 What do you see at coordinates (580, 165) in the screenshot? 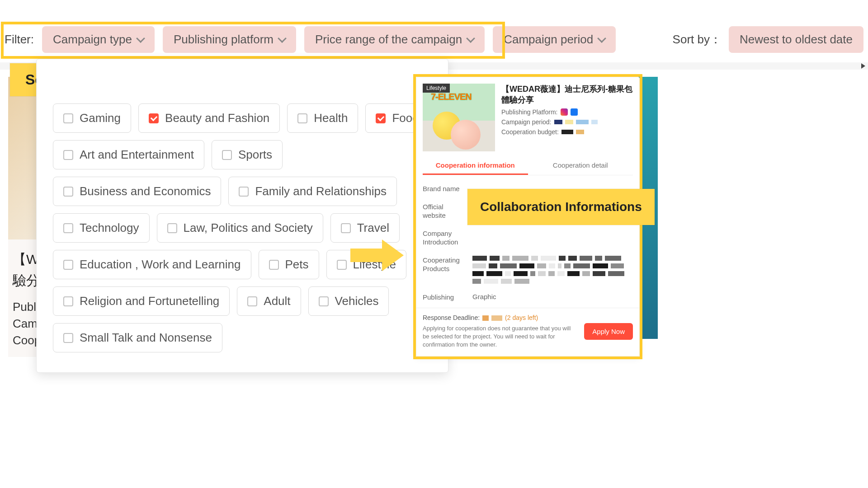
I see `tab-cooperation-detail: Cooperation detail` at bounding box center [580, 165].